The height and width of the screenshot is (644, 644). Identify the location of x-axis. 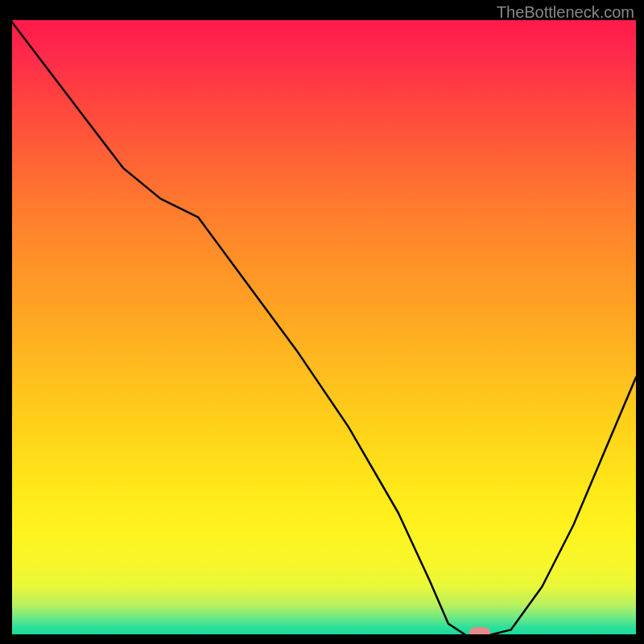
(324, 635).